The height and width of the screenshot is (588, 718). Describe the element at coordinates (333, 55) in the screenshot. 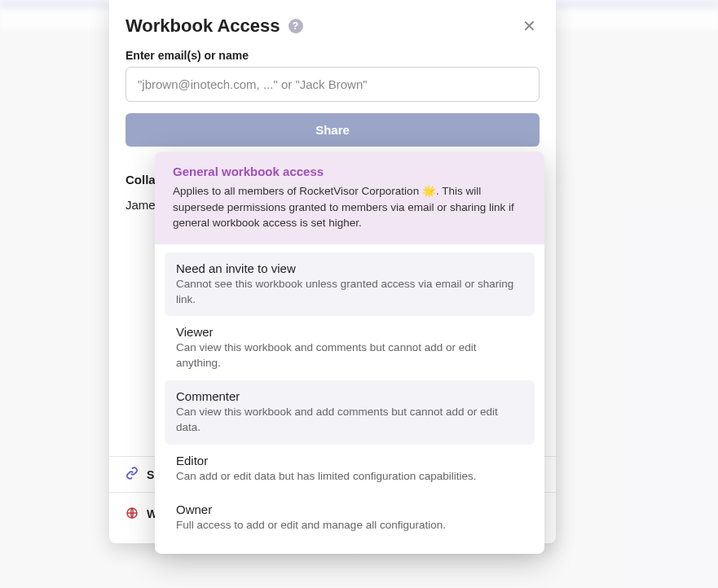

I see `email-input-label: Enter email(s) or name` at that location.